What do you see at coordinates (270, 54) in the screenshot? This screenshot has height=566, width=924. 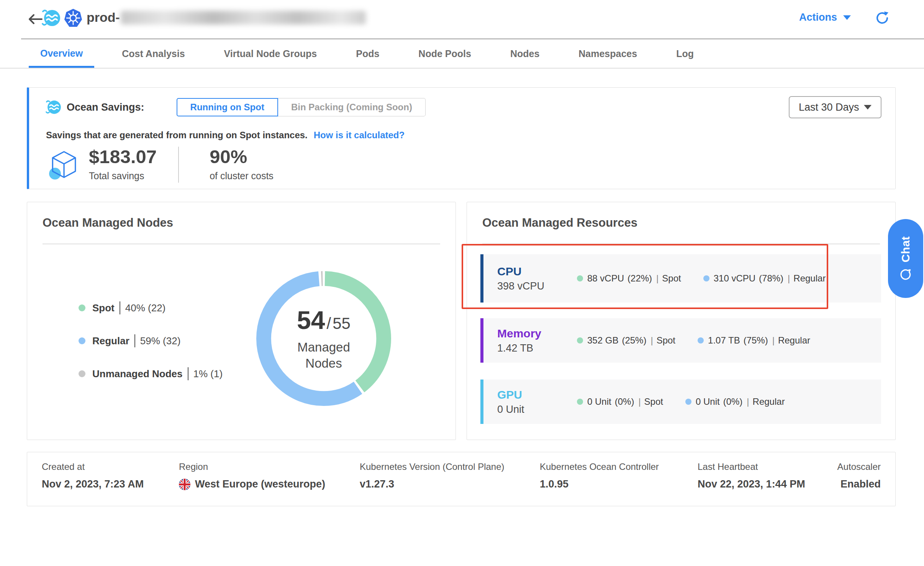 I see `tab-virtual-node-groups: Virtual Node Groups` at bounding box center [270, 54].